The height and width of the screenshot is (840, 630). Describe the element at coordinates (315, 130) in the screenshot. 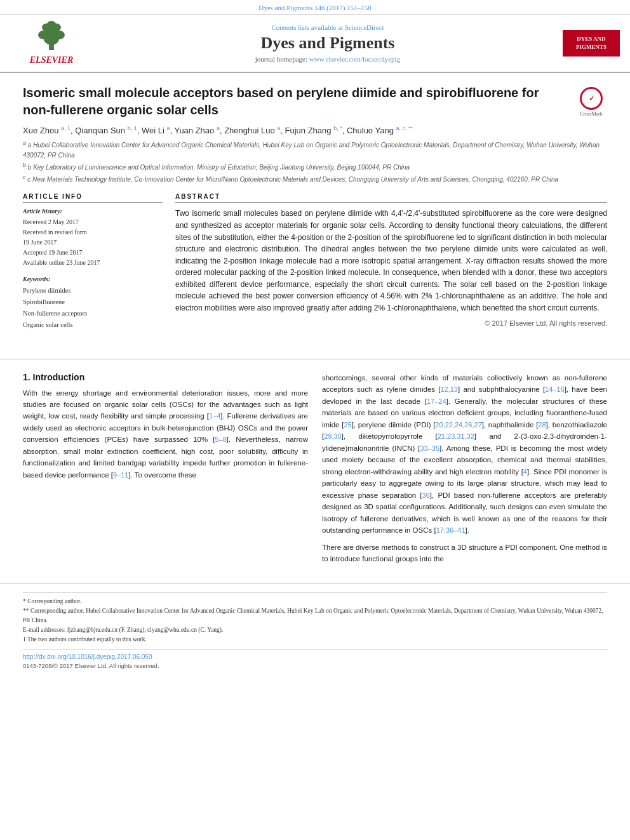

I see `authors-line: Xue Zhou a, 1, Qianqian Sun b, 1, Wei Li…` at that location.